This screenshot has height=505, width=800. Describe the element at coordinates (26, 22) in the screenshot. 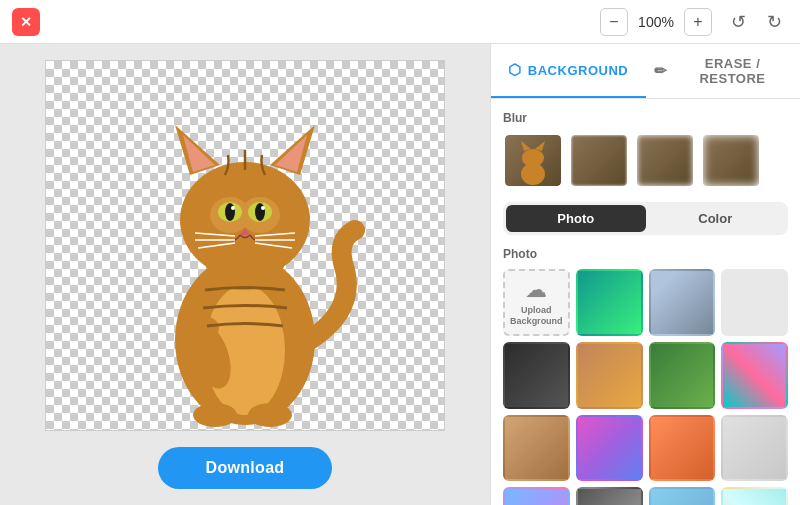

I see `close-button: ✕` at that location.